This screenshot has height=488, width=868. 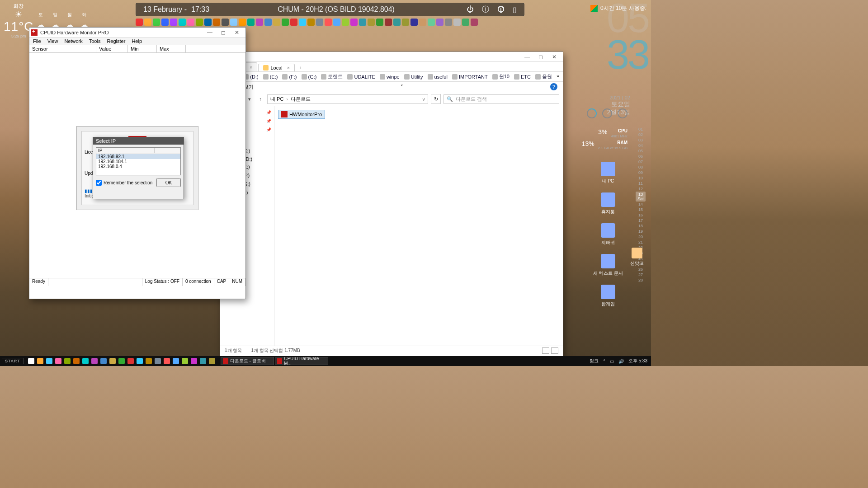 What do you see at coordinates (554, 87) in the screenshot?
I see `help-icon: ?` at bounding box center [554, 87].